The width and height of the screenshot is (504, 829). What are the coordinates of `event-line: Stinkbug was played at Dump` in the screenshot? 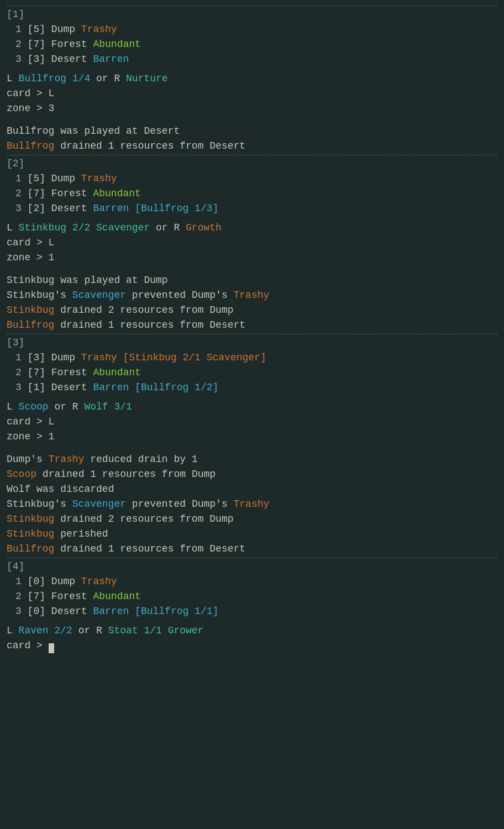 It's located at (252, 281).